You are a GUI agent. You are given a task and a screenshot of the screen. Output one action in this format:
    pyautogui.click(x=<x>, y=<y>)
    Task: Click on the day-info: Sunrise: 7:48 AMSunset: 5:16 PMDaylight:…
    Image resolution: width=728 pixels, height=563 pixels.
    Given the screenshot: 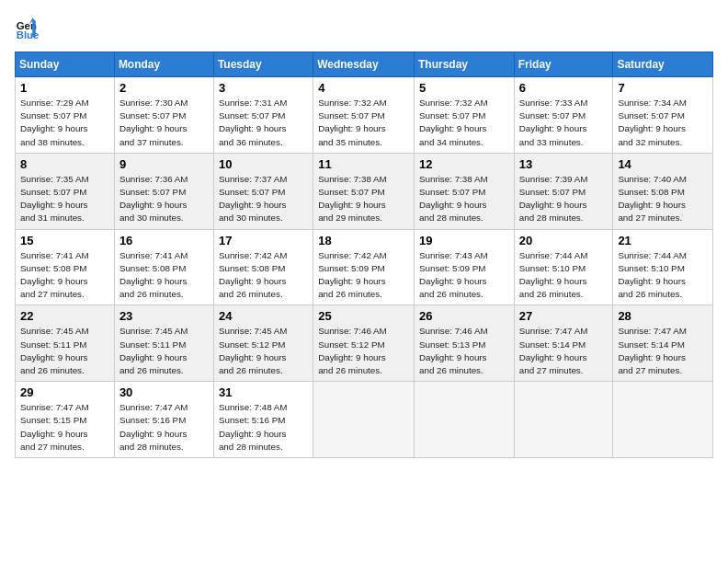 What is the action you would take?
    pyautogui.click(x=263, y=427)
    